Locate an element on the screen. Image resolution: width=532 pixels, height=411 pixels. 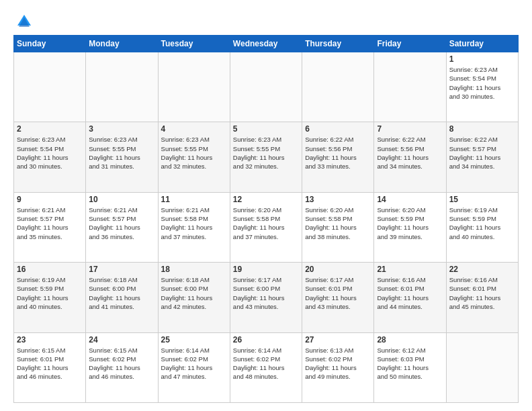
calendar-cell: 16Sunrise: 6:19 AMSunset: 5:59 PMDayligh… is located at coordinates (50, 298).